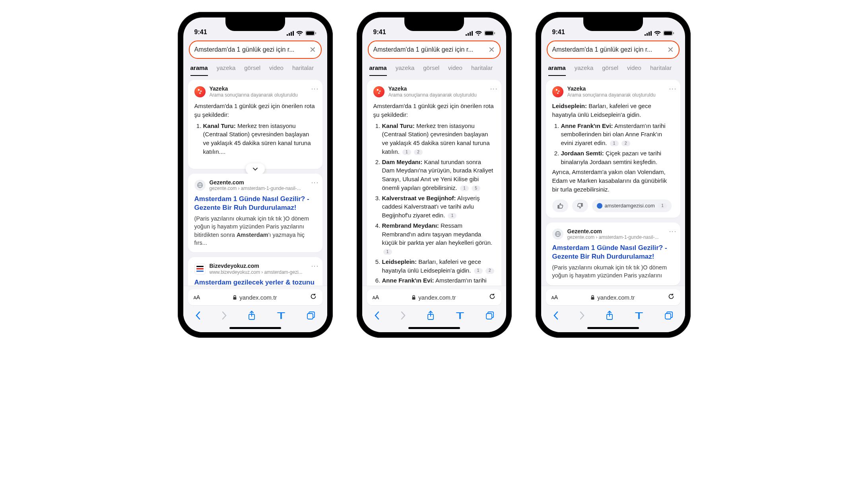 The height and width of the screenshot is (482, 868). I want to click on result-breadcrumb: gezente.com › amsterdam-1-gunde-nasil-..…, so click(613, 237).